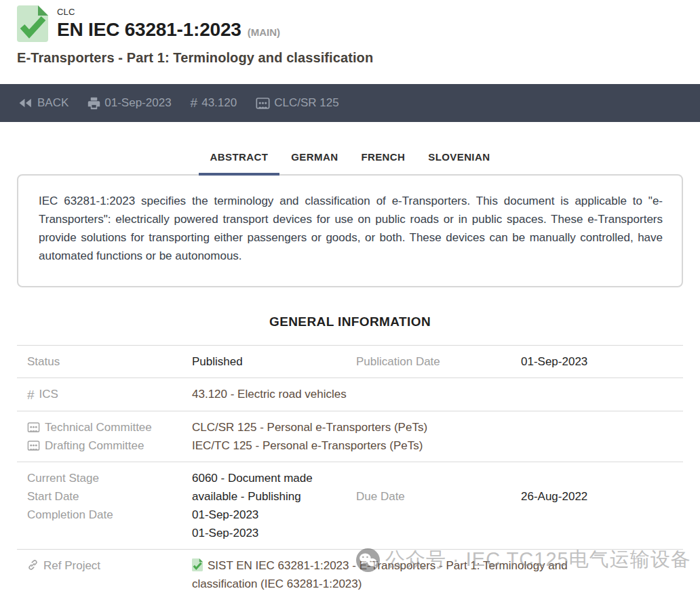 This screenshot has height=591, width=700. Describe the element at coordinates (380, 575) in the screenshot. I see `ref-project-text: SIST EN IEC 63281-1:2023 - E-Transporter…` at that location.